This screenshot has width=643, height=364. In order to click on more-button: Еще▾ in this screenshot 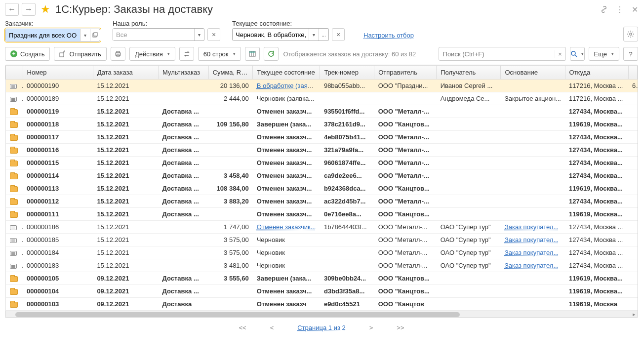, I will do `click(604, 54)`.